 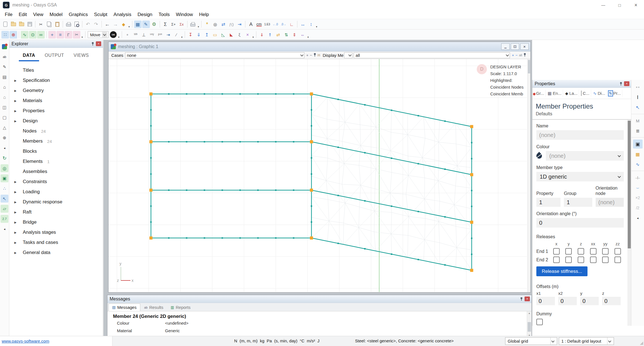 What do you see at coordinates (49, 24) in the screenshot?
I see `copy-icon` at bounding box center [49, 24].